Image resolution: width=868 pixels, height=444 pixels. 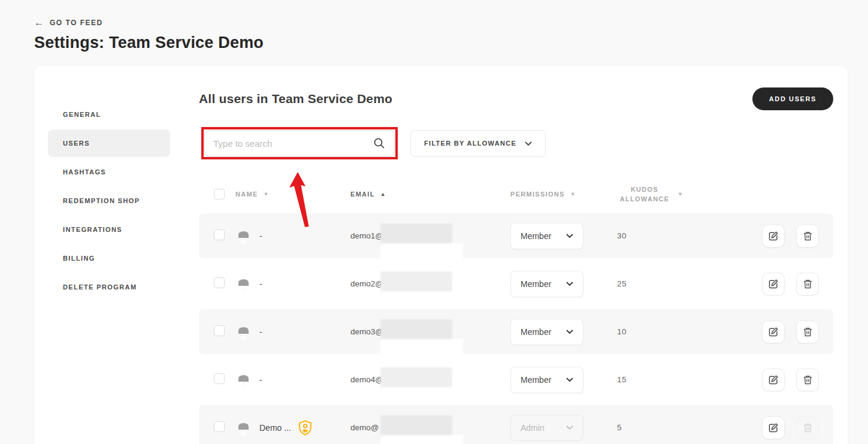 I want to click on kudos-allowance-value: 10, so click(x=689, y=332).